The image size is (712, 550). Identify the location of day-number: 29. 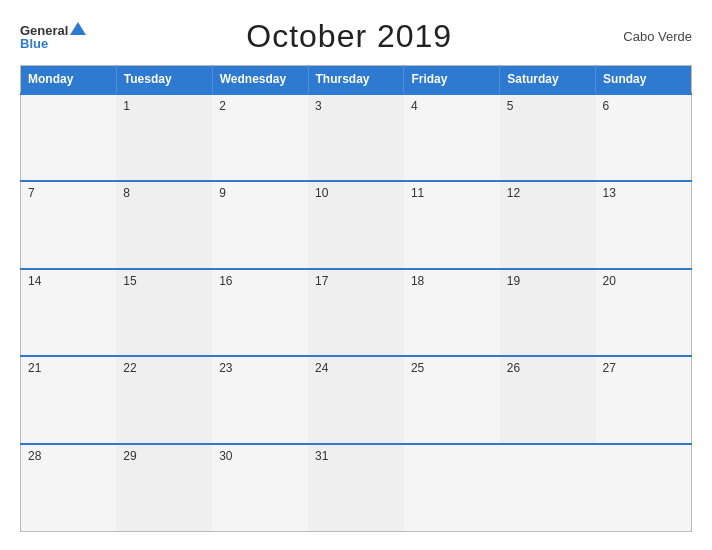
(130, 456).